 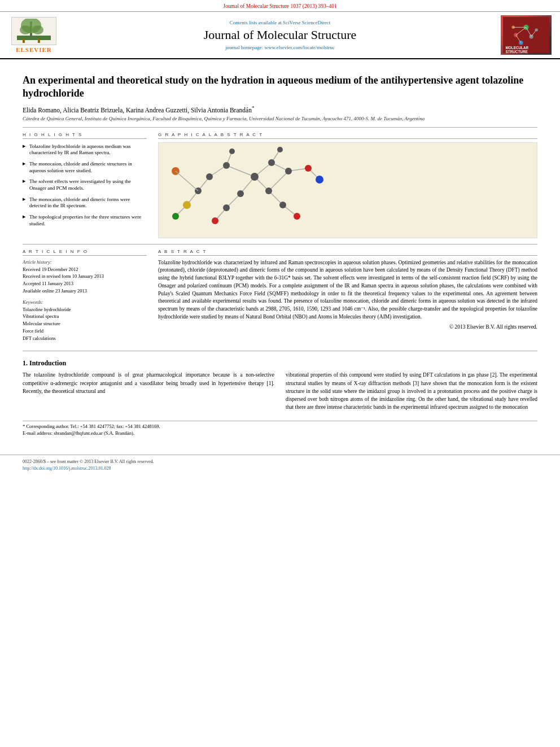 I want to click on keyword-2: Vibrational spectra, so click(x=85, y=316).